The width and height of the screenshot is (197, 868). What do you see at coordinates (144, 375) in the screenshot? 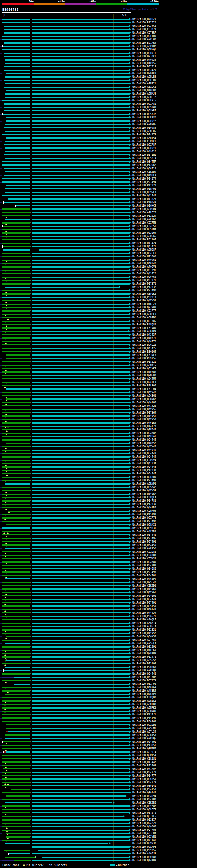
I see `hit-label: UniRef100_Q9M600` at bounding box center [144, 375].